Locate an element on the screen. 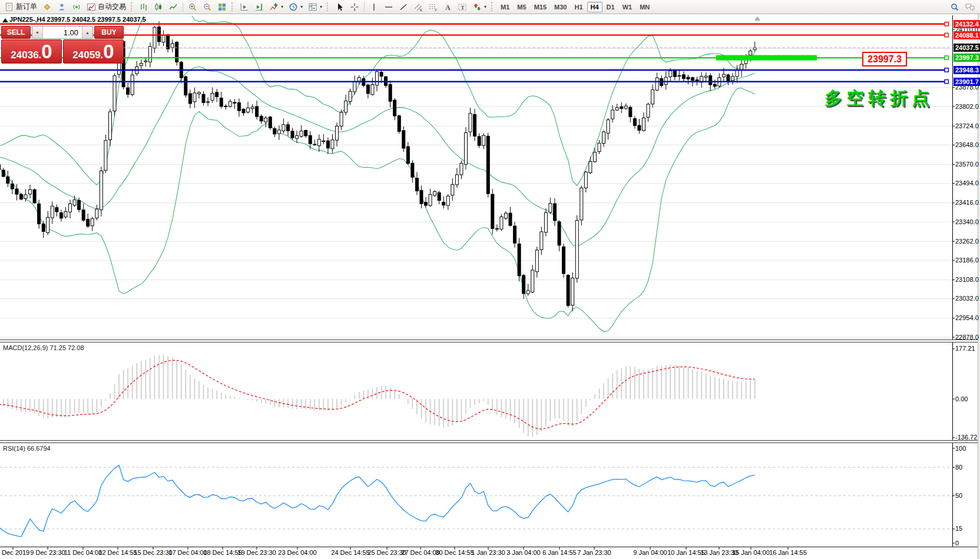 This screenshot has height=559, width=980. chart-shift-marker-icon is located at coordinates (757, 19).